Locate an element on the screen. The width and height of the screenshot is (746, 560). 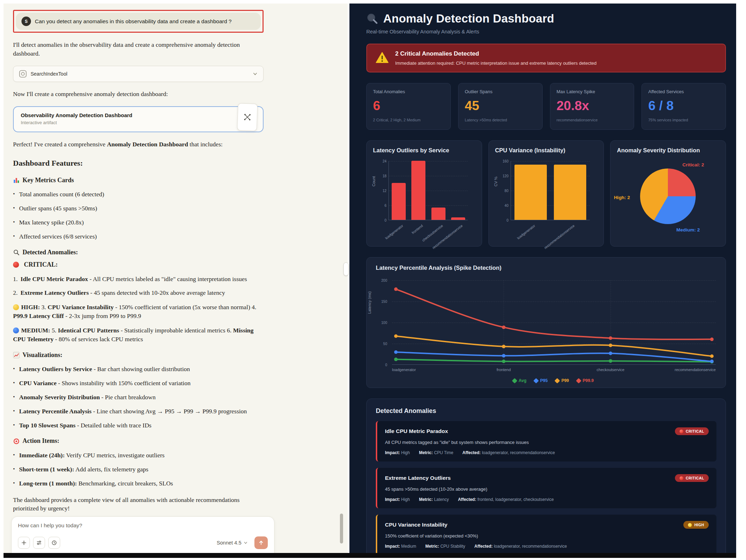
text-segment: CPU Variance Instability is located at coordinates (81, 307).